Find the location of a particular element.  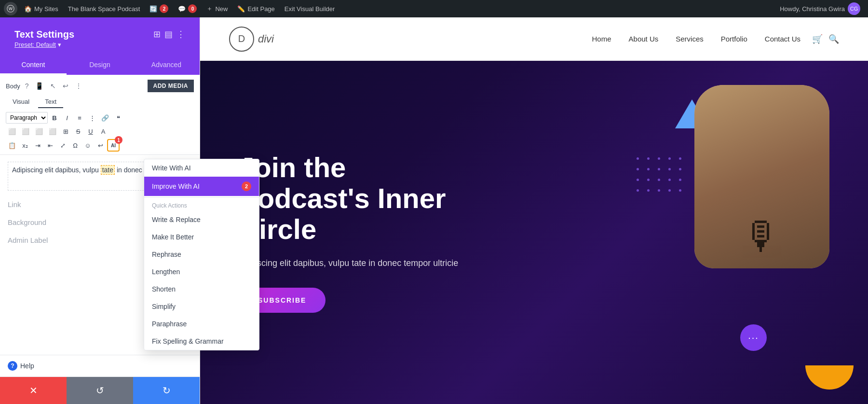

editor-view-tabs: Visual Text is located at coordinates (100, 102).